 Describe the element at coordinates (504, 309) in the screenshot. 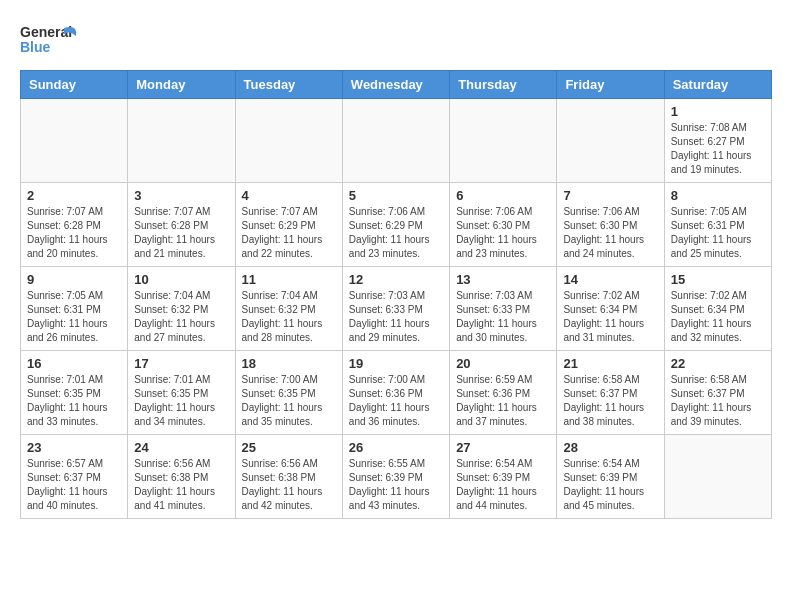

I see `calendar-day-13: 13Sunrise: 7:03 AM Sunset: 6:33 PM Dayli…` at that location.